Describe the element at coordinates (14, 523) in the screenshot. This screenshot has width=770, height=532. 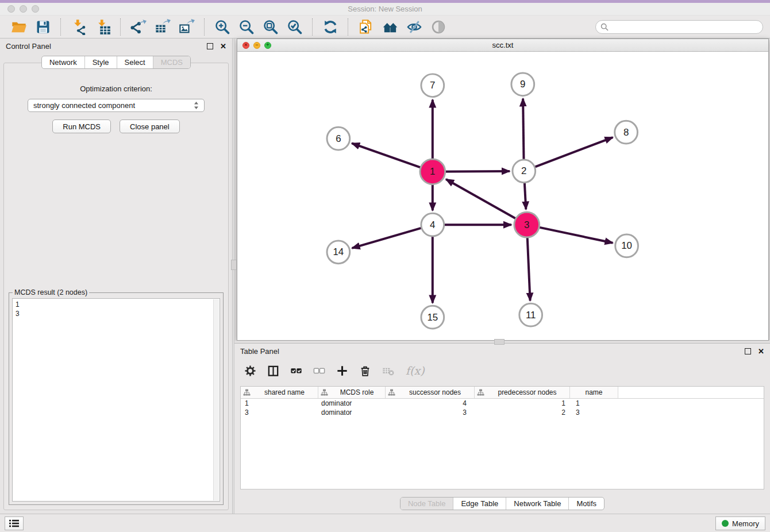
I see `list-icon` at that location.